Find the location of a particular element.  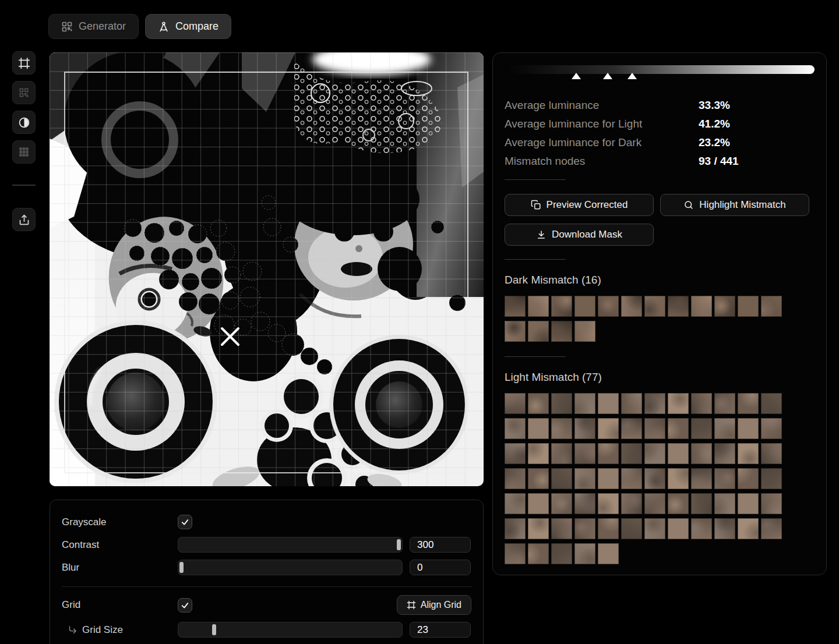

blur-slider is located at coordinates (290, 567).